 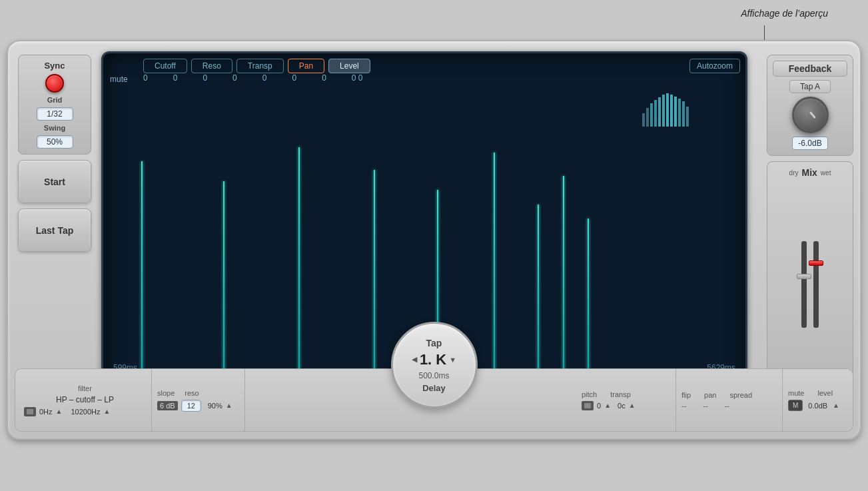 What do you see at coordinates (434, 360) in the screenshot?
I see `tap-circle-main: ◀ 1. K ▼` at bounding box center [434, 360].